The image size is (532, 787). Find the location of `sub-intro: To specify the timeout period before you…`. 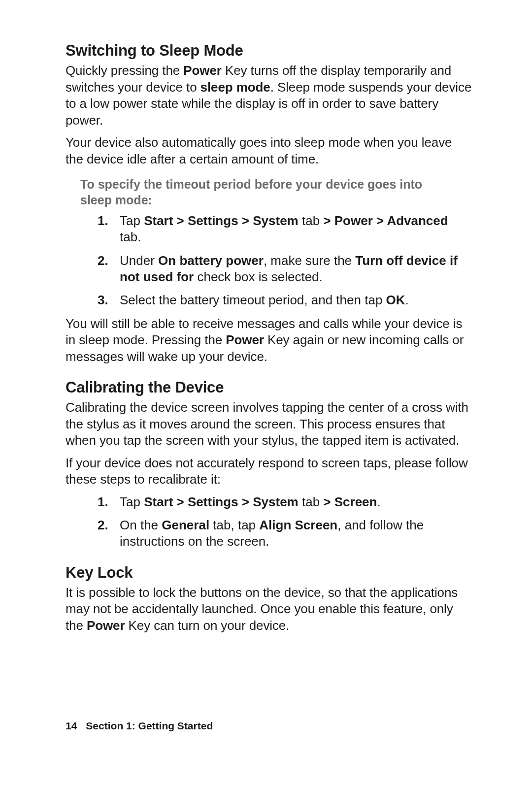

sub-intro: To specify the timeout period before you… is located at coordinates (267, 192).